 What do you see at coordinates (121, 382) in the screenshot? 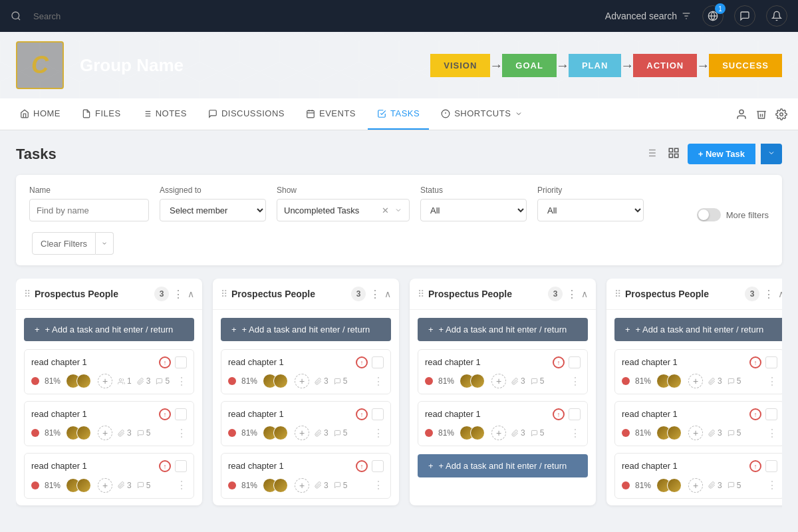
I see `members-icon` at bounding box center [121, 382].